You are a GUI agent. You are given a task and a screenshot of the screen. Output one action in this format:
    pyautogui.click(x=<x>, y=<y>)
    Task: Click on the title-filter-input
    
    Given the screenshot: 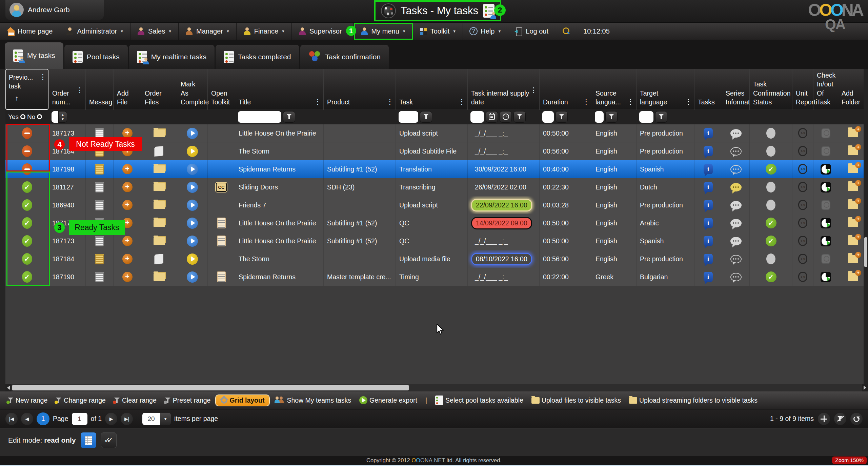 What is the action you would take?
    pyautogui.click(x=260, y=117)
    